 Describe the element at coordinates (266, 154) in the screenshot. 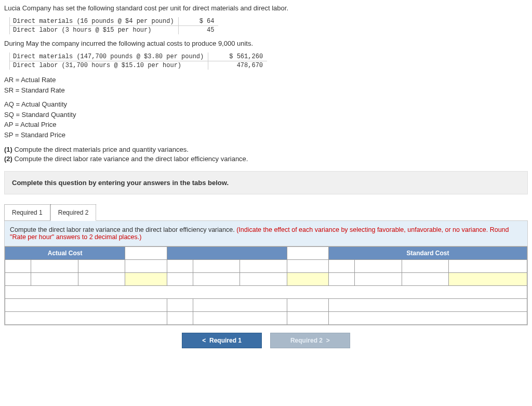

I see `questions-block: (1) Compute the direct materials price a…` at that location.